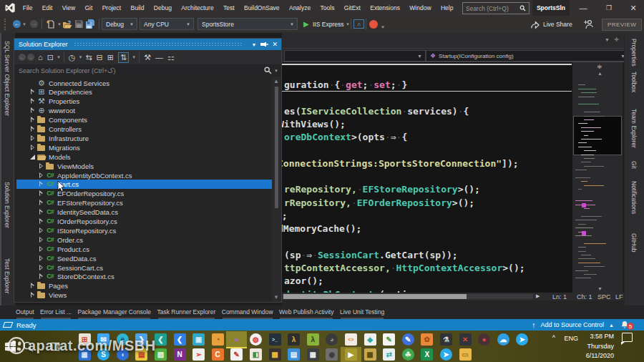 The image size is (644, 362). What do you see at coordinates (56, 312) in the screenshot?
I see `panel-tab-error-list-: Error List ...` at bounding box center [56, 312].